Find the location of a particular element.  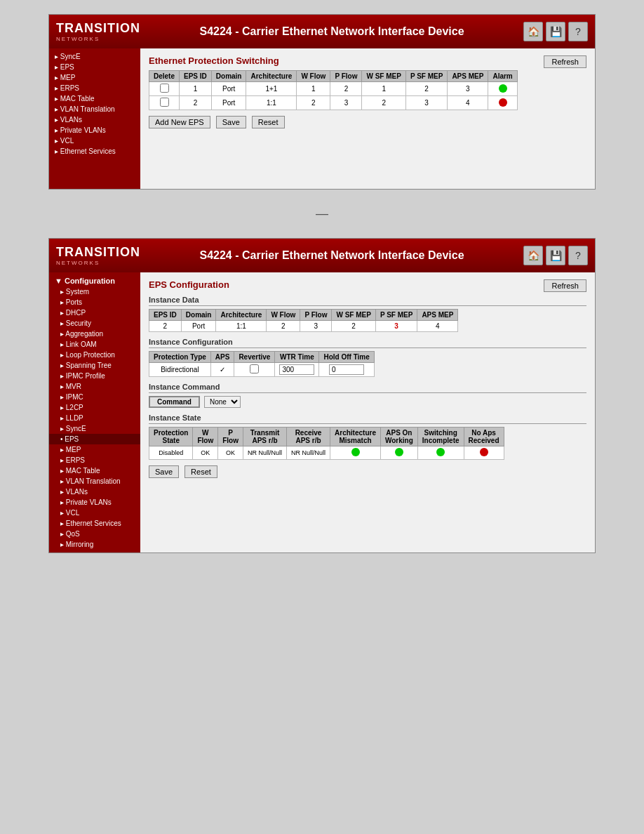

holdoff-input is located at coordinates (347, 369).